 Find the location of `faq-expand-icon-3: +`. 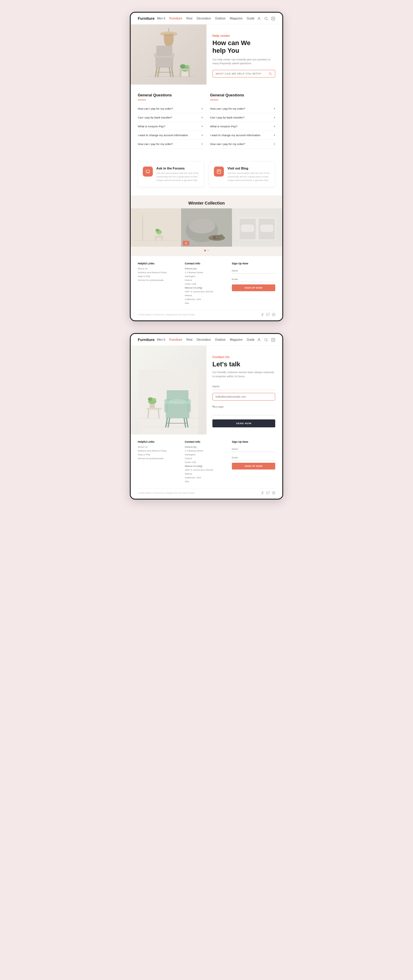

faq-expand-icon-3: + is located at coordinates (202, 126).